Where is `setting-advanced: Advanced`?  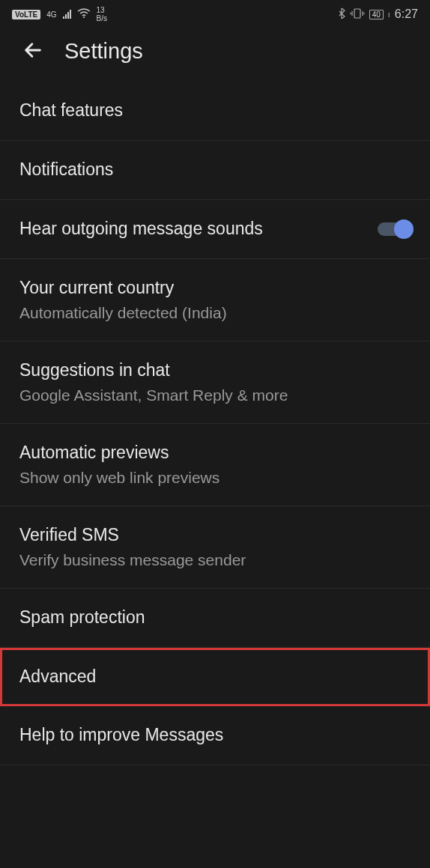 setting-advanced: Advanced is located at coordinates (215, 677).